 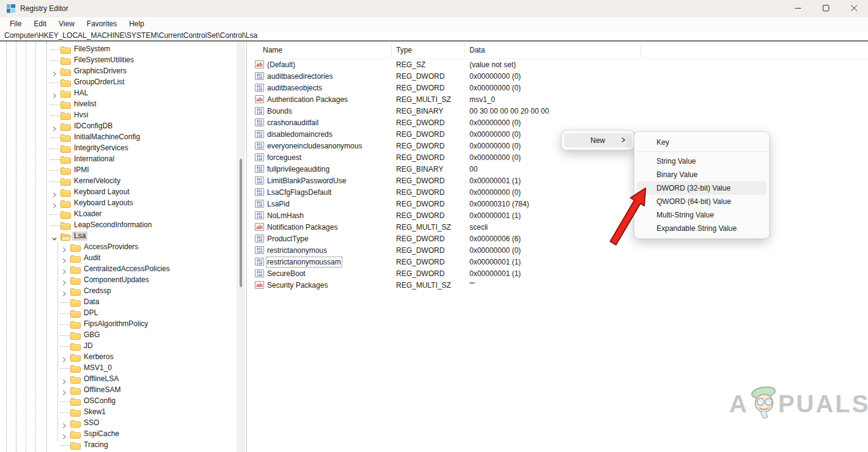 What do you see at coordinates (559, 147) in the screenshot?
I see `value-row-everyoneincludesanonymous: 011110everyoneincludesanonymousREG_DWORD…` at bounding box center [559, 147].